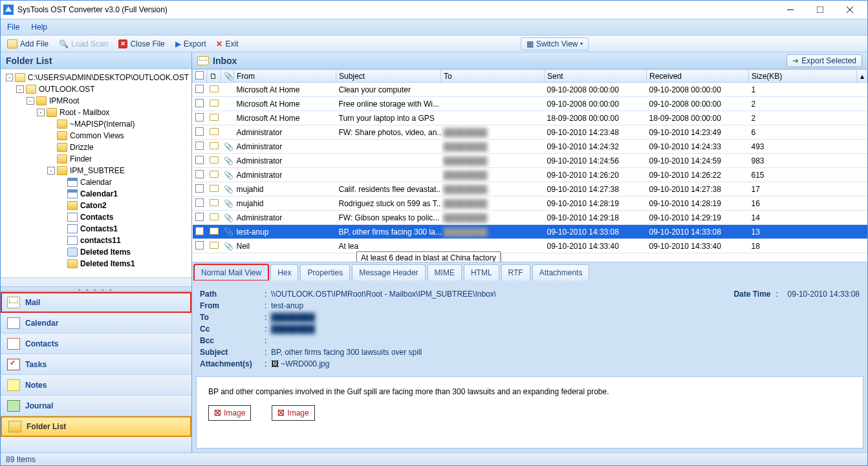 Image resolution: width=868 pixels, height=466 pixels. What do you see at coordinates (445, 273) in the screenshot?
I see `tab-mime: MIME` at bounding box center [445, 273].